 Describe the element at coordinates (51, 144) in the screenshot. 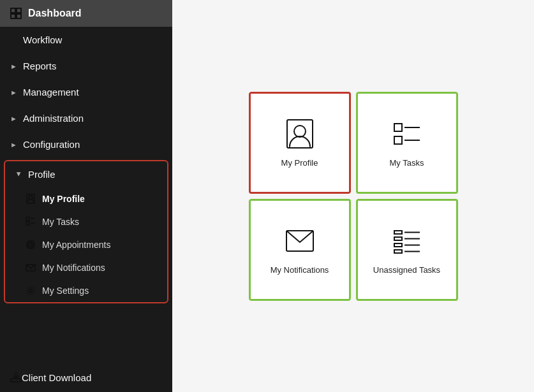

I see `configuration-label: Configuration` at that location.